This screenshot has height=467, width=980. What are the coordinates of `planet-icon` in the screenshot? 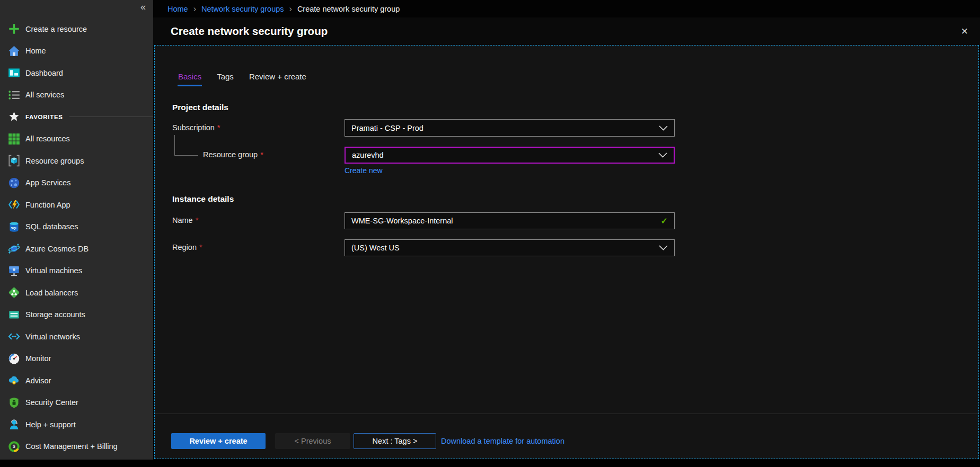 It's located at (14, 249).